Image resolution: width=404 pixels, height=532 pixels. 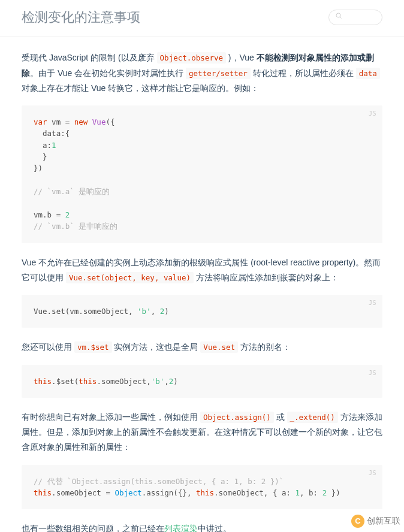 I want to click on paragraph-4: 有时你想向已有对象上添加一些属性，例如使用 Object.assign() 或 …, so click(x=202, y=433).